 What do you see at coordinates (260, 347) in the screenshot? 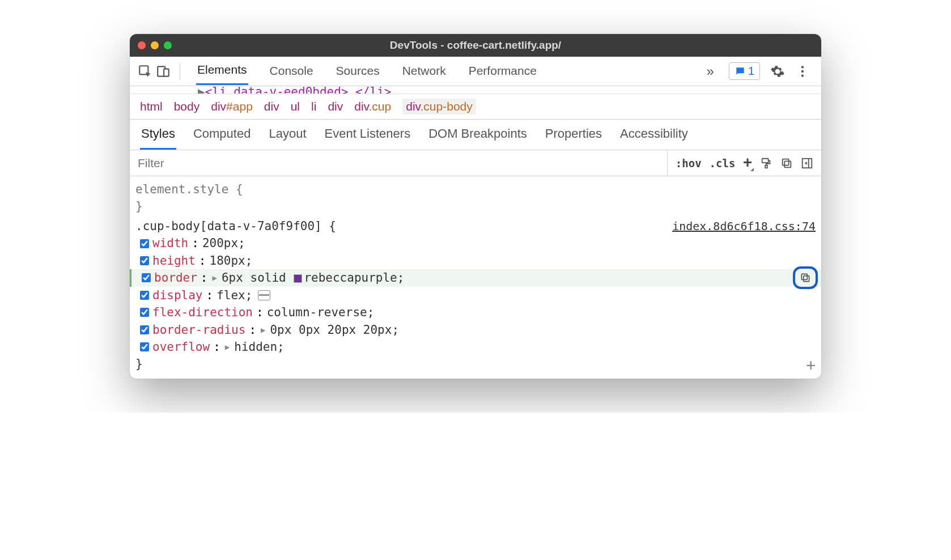
I see `css-value: hidden;` at bounding box center [260, 347].